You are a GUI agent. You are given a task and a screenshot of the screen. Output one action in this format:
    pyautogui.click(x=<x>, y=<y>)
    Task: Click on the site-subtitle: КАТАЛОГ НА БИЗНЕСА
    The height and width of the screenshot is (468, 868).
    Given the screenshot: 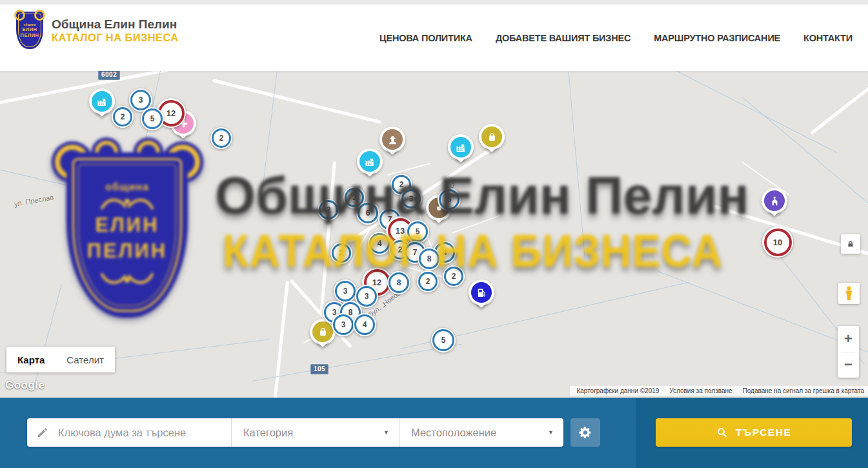 What is the action you would take?
    pyautogui.click(x=115, y=37)
    